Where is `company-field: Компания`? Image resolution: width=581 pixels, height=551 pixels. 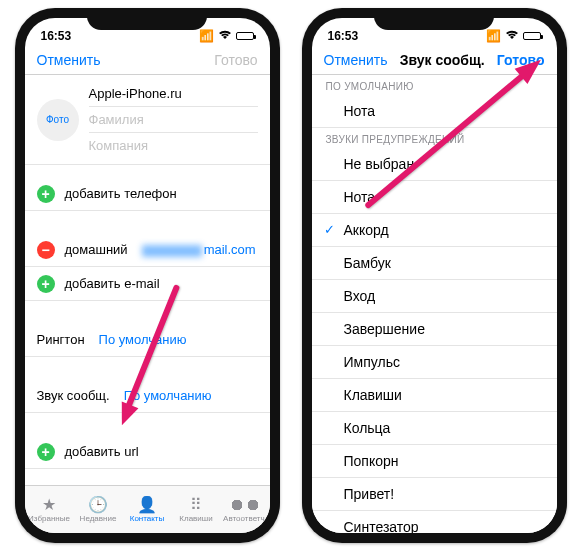 company-field: Компания is located at coordinates (174, 146).